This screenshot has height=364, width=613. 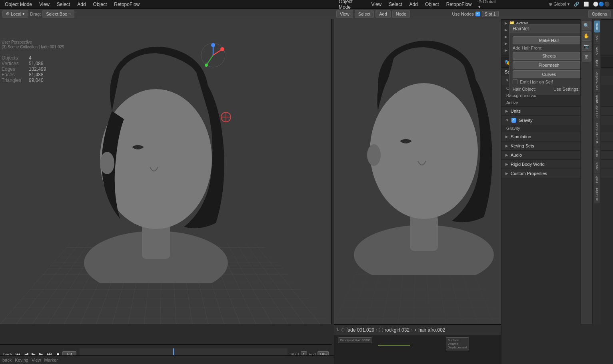 What do you see at coordinates (432, 4) in the screenshot?
I see `menu-object-r: Object` at bounding box center [432, 4].